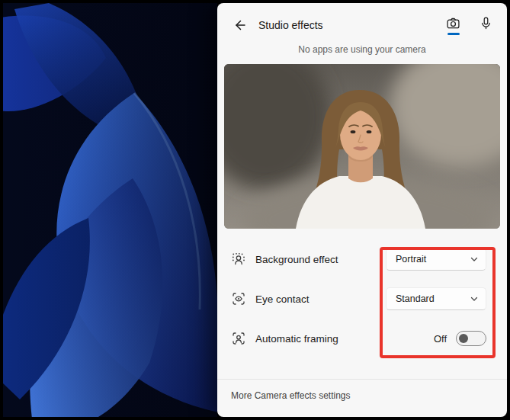 The width and height of the screenshot is (510, 420). What do you see at coordinates (362, 299) in the screenshot?
I see `eye-contact-row: Eye contact Standard` at bounding box center [362, 299].